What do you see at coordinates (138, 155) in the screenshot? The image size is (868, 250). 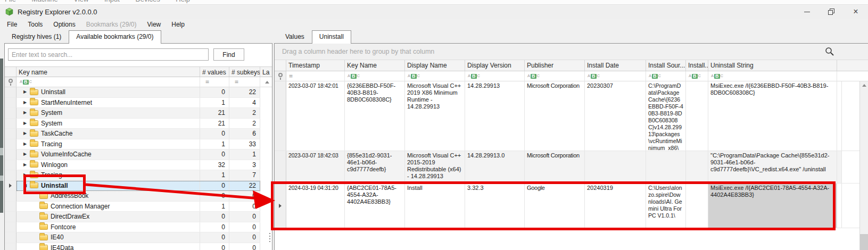 I see `tree-row: ▶VolumeInfoCache01` at bounding box center [138, 155].